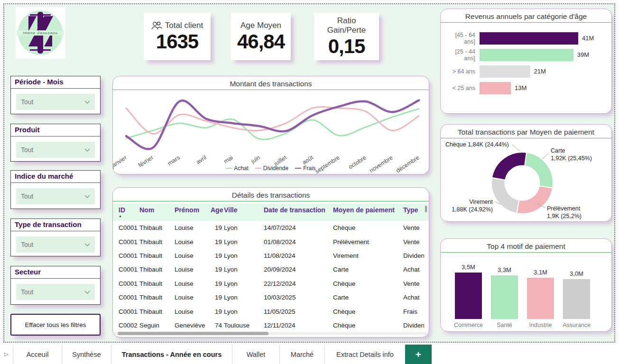 The image size is (619, 364). Describe the element at coordinates (529, 38) in the screenshot. I see `bar--45-64-ans-` at that location.